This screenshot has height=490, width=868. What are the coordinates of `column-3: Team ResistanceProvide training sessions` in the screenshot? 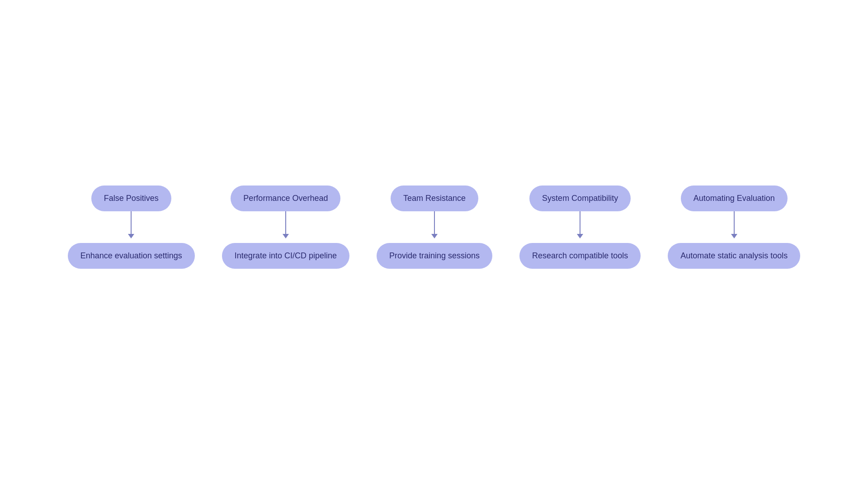 It's located at (434, 227).